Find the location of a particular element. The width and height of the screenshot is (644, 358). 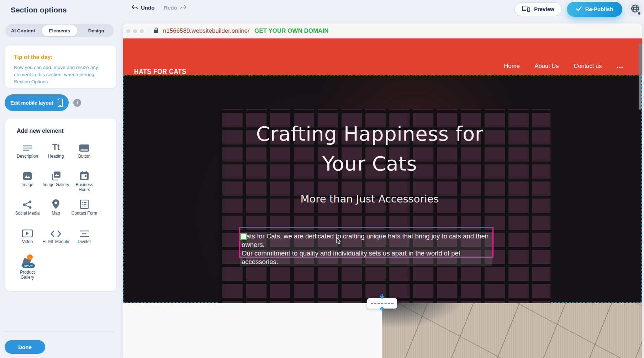

site-url: n1566589.websitebuilder.online/ is located at coordinates (206, 31).